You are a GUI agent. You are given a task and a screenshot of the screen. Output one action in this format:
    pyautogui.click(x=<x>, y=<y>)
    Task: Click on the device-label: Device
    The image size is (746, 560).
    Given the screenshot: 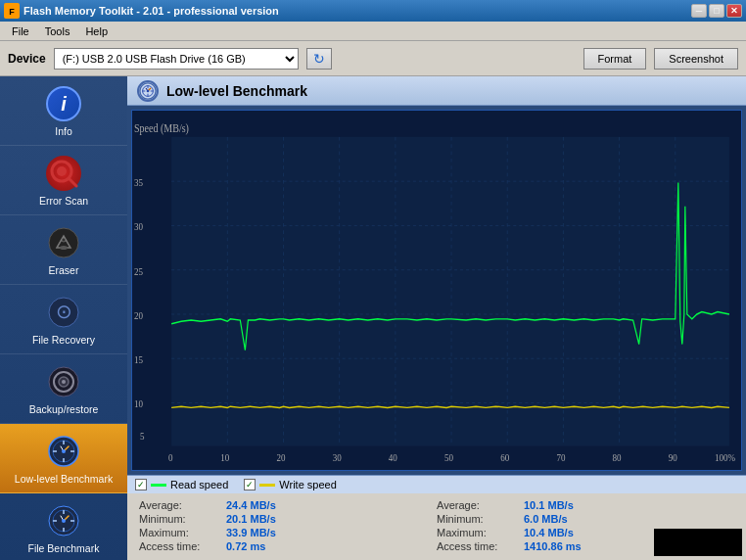 What is the action you would take?
    pyautogui.click(x=27, y=59)
    